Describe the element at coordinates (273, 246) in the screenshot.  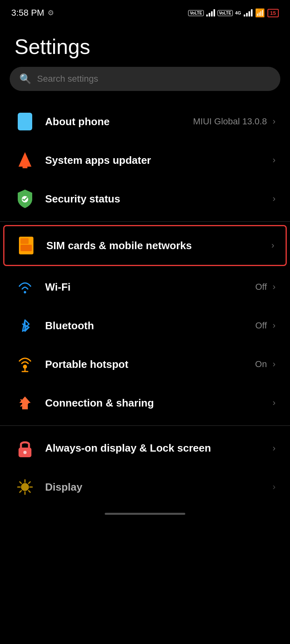
I see `sim-cards-right: ›` at that location.